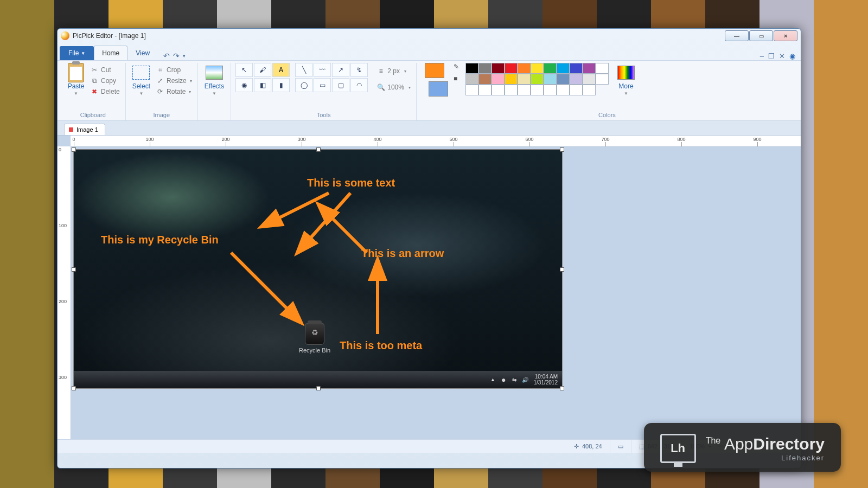  Describe the element at coordinates (792, 56) in the screenshot. I see `help-button: ◉` at that location.